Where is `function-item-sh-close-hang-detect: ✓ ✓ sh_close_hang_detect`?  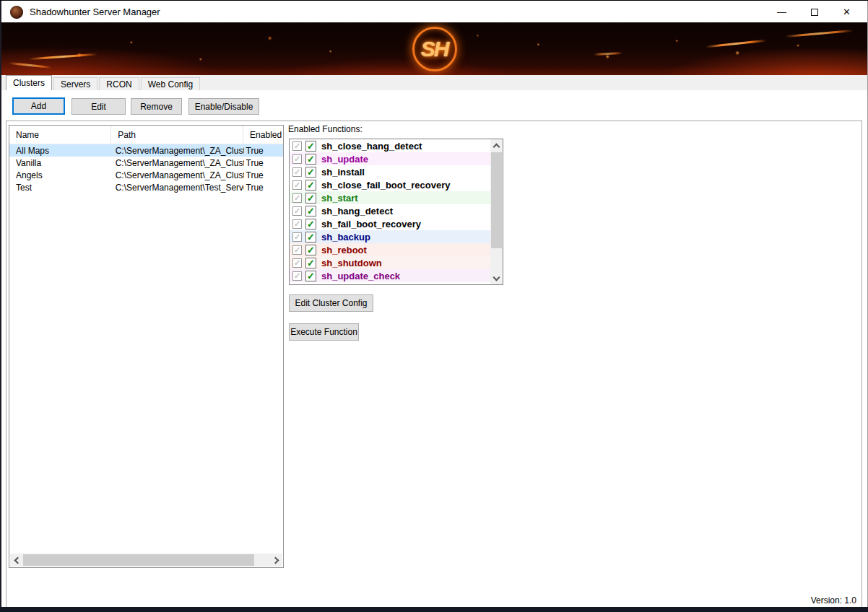 function-item-sh-close-hang-detect: ✓ ✓ sh_close_hang_detect is located at coordinates (391, 146).